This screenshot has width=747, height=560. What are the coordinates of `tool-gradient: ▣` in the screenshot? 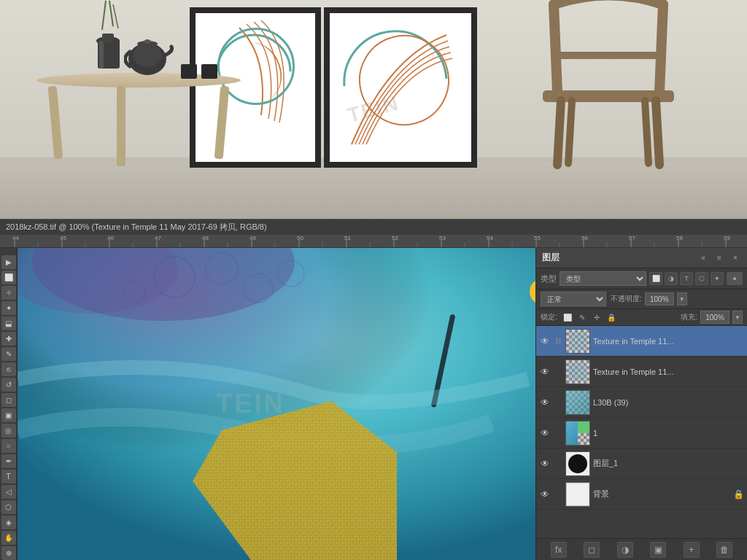 It's located at (9, 416).